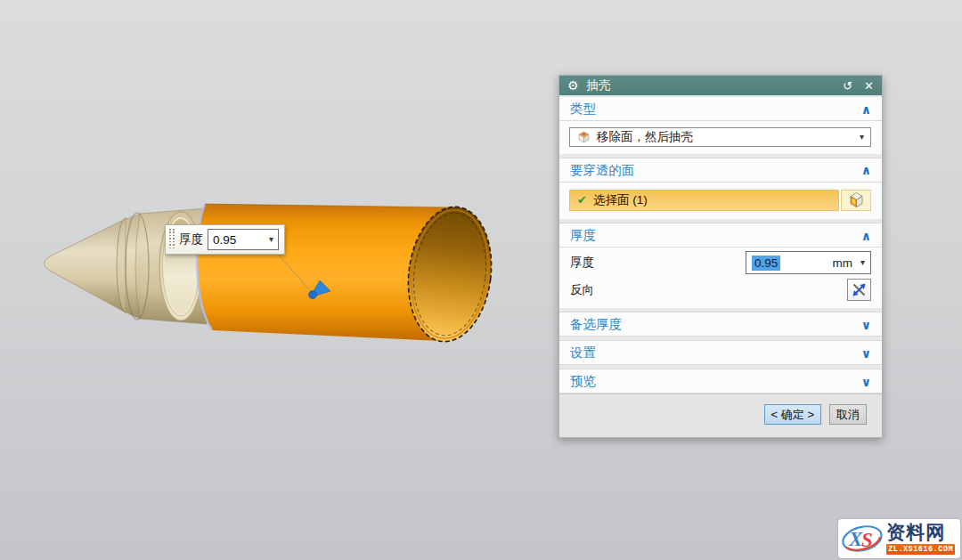  I want to click on thickness-input: 0.95 mm ▾, so click(809, 263).